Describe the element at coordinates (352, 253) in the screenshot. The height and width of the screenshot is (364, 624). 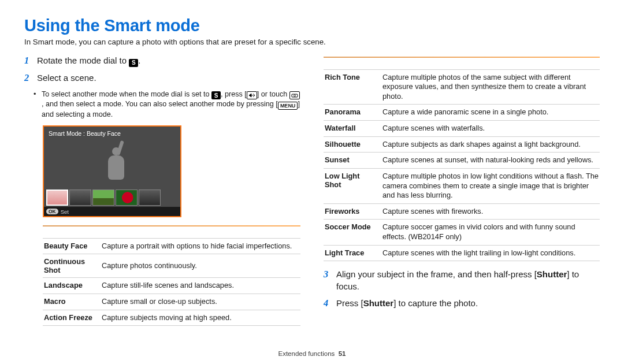
I see `mode-option: Light Trace` at that location.